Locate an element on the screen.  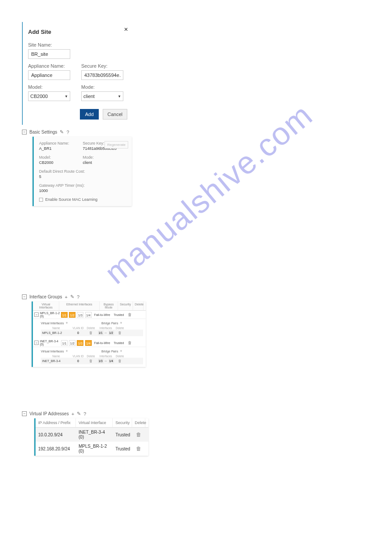
interface-group-row: − INET_BR-3-4 (0) 1/1 1/2 1/3 1/4 Fail-t… is located at coordinates (90, 343).